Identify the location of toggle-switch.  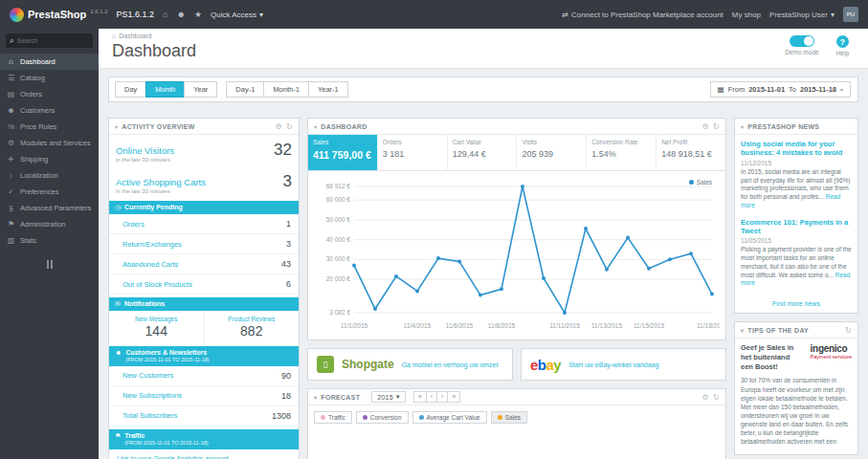
(802, 41).